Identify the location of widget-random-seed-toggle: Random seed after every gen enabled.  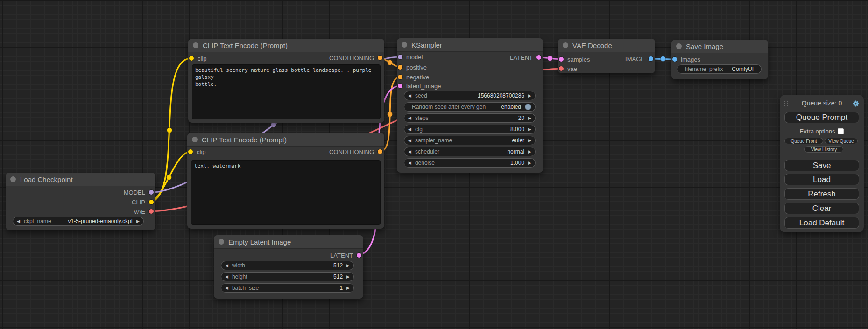
(470, 107).